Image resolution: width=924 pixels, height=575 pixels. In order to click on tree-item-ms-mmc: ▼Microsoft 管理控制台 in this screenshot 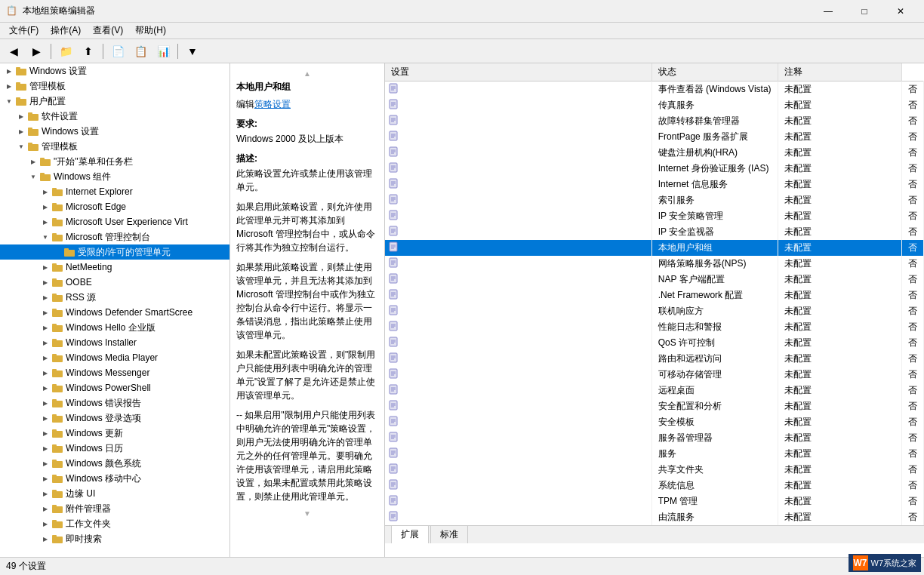, I will do `click(115, 237)`.